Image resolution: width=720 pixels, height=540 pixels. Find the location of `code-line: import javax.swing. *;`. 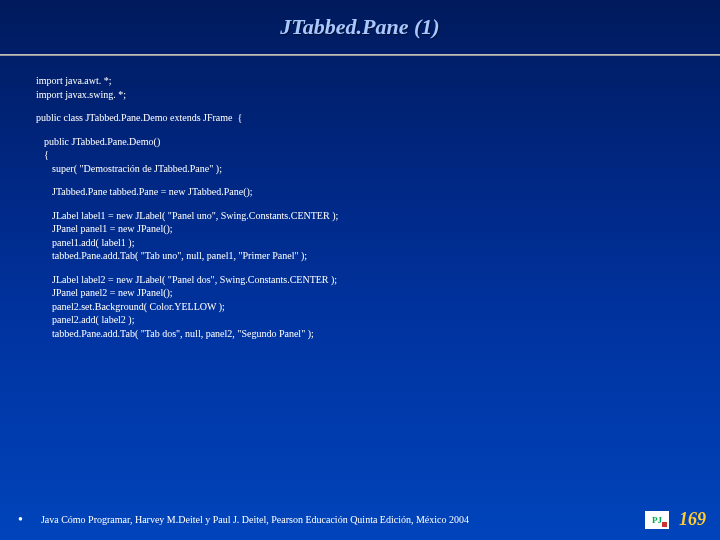

code-line: import javax.swing. *; is located at coordinates (373, 95).